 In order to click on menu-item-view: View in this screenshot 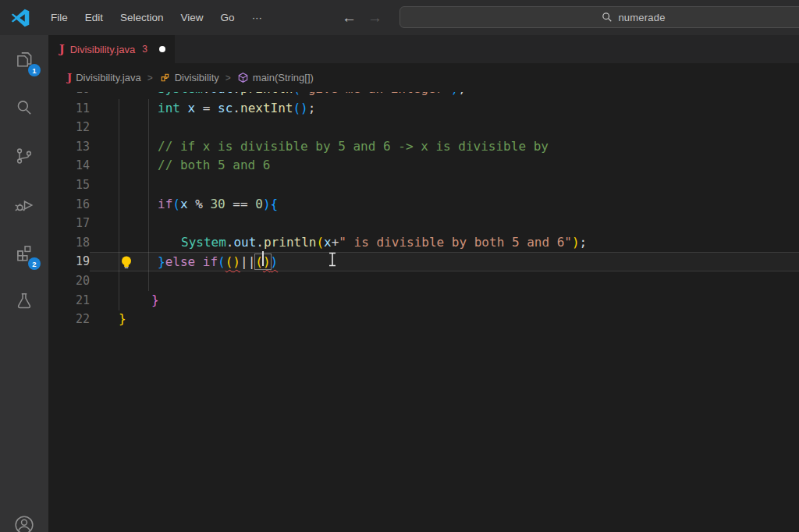, I will do `click(192, 17)`.